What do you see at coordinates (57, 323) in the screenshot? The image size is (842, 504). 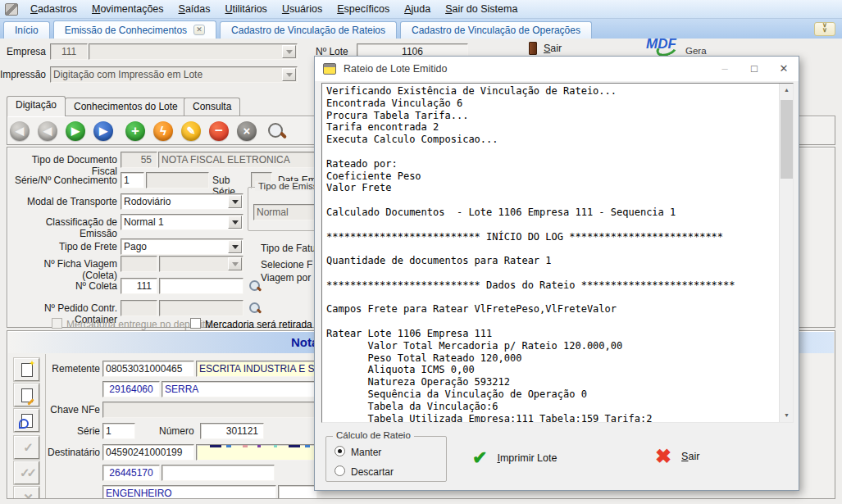 I see `mercadoria-deposito-checkbox` at bounding box center [57, 323].